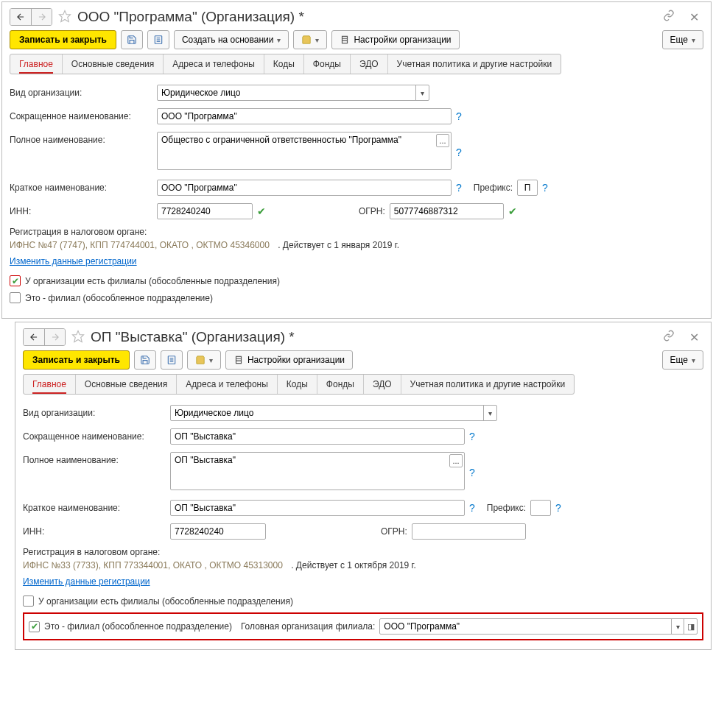  What do you see at coordinates (339, 245) in the screenshot?
I see `tax-reg-date: . Действует с 1 января 2019 г.` at bounding box center [339, 245].